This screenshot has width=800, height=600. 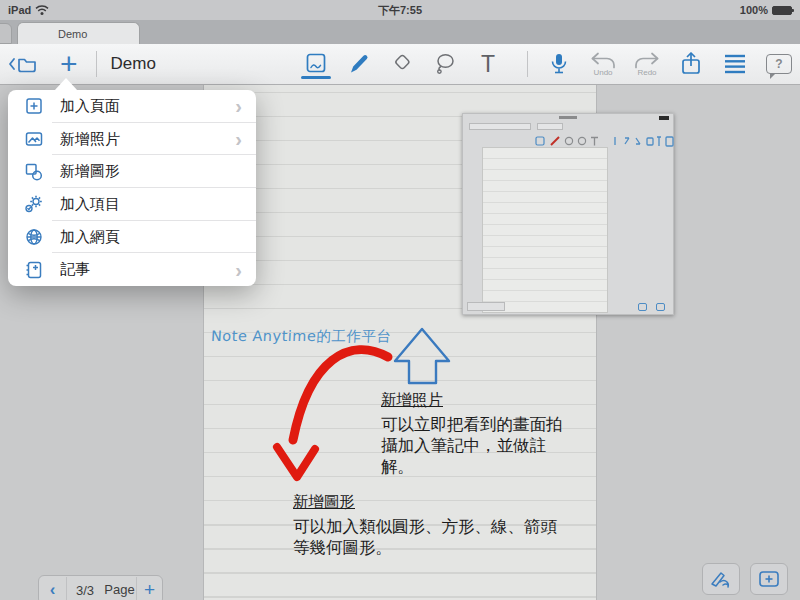 What do you see at coordinates (34, 237) in the screenshot?
I see `add-webpage-icon` at bounding box center [34, 237].